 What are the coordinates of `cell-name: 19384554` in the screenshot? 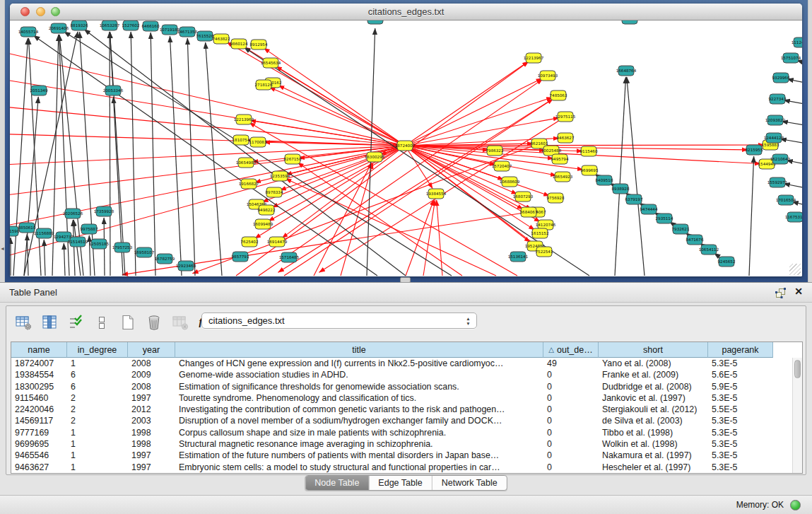 It's located at (40, 375).